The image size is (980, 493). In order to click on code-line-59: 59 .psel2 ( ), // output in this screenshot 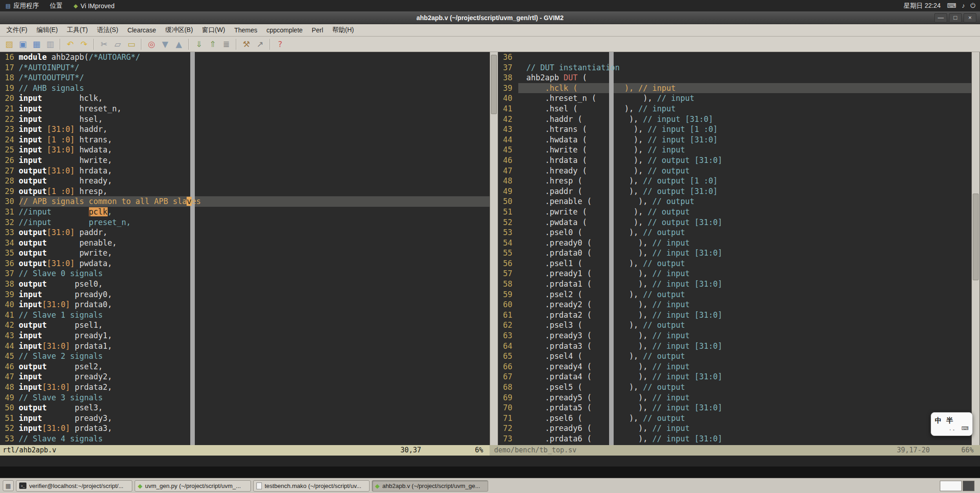, I will do `click(735, 295)`.